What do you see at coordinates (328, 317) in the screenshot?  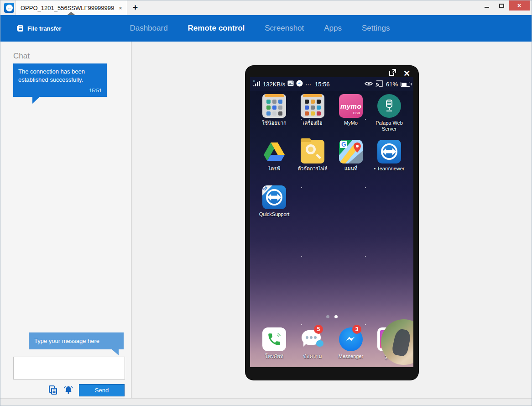 I see `page-dot` at bounding box center [328, 317].